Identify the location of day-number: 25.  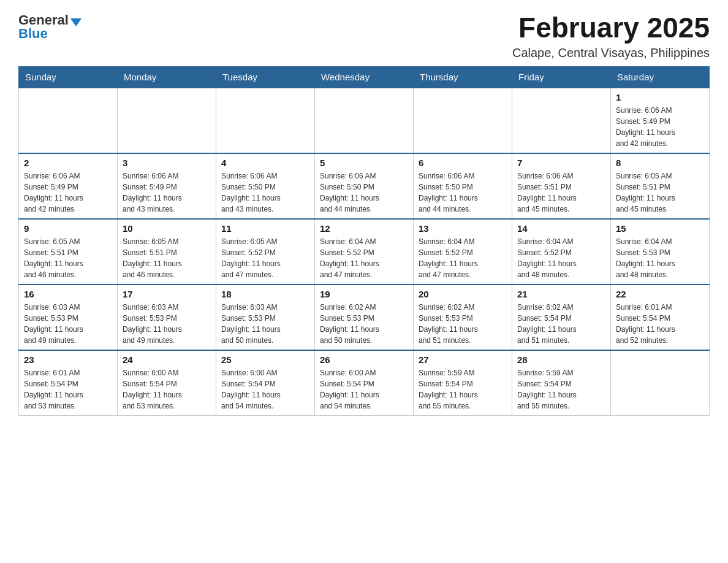
(265, 359).